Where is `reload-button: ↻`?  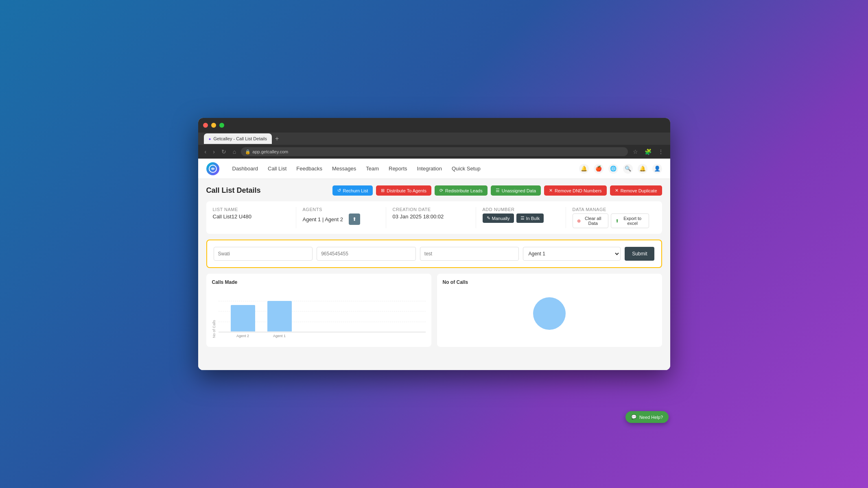 reload-button: ↻ is located at coordinates (224, 152).